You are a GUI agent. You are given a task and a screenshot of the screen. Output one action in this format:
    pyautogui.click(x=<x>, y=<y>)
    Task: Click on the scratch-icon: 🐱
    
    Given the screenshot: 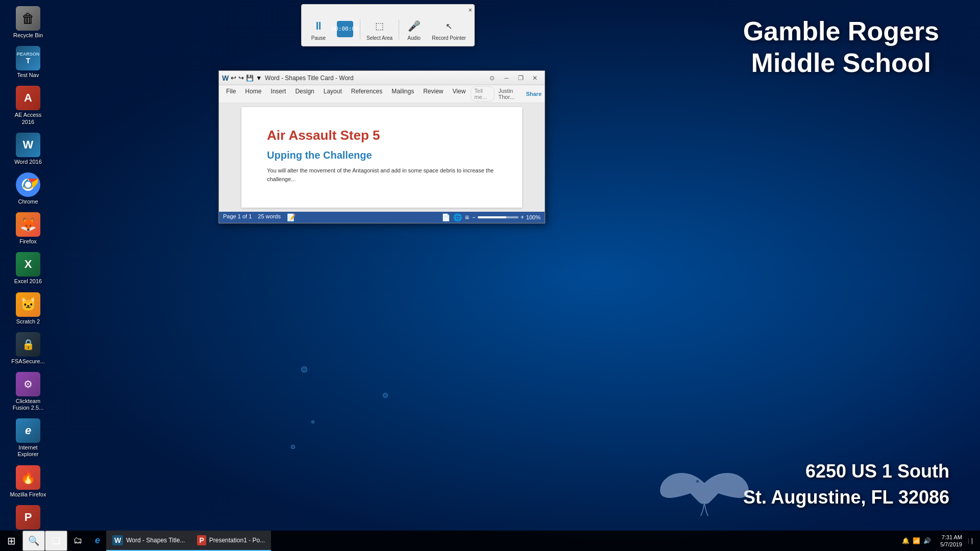 What is the action you would take?
    pyautogui.click(x=28, y=305)
    